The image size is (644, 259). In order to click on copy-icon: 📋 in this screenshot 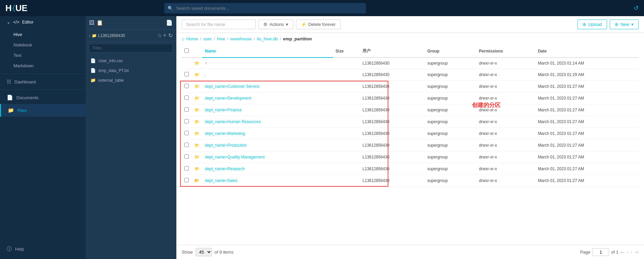, I will do `click(100, 23)`.